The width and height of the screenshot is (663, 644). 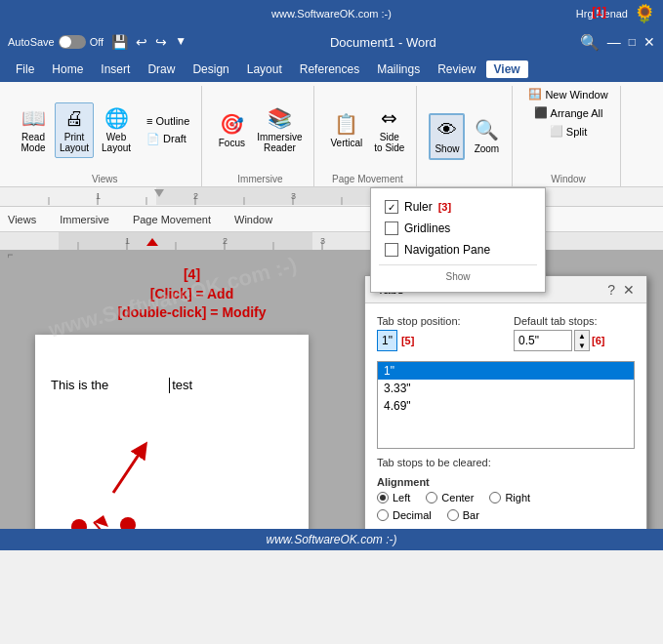 I want to click on radio-left-circle, so click(x=383, y=498).